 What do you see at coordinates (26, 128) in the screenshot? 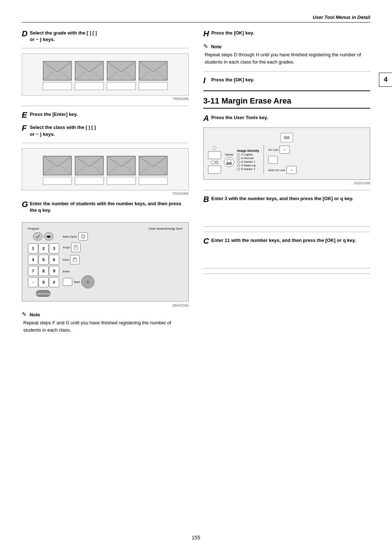
I see `step-f-letter: F` at bounding box center [26, 128].